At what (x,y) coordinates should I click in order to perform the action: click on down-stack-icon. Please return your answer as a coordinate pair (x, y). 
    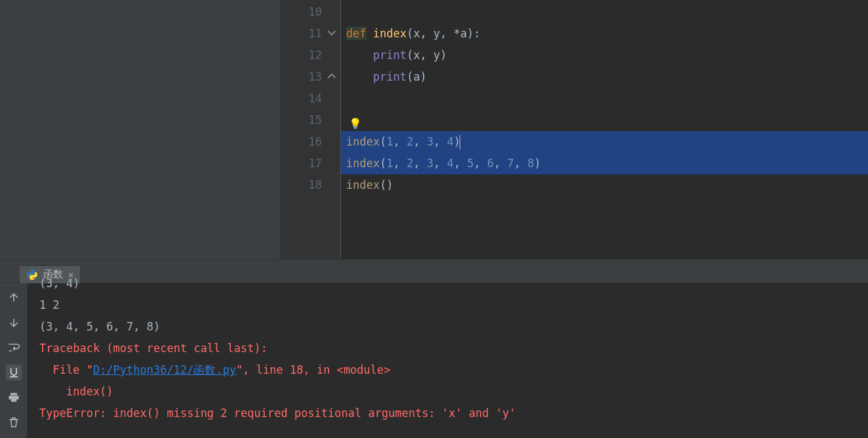
    Looking at the image, I should click on (14, 323).